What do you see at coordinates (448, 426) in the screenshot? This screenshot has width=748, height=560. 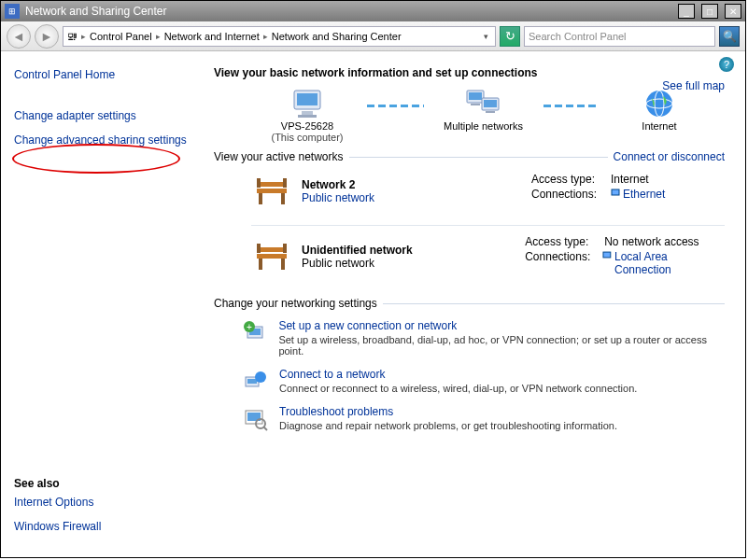 I see `s3-desc: Diagnose and repair network problems, or…` at bounding box center [448, 426].